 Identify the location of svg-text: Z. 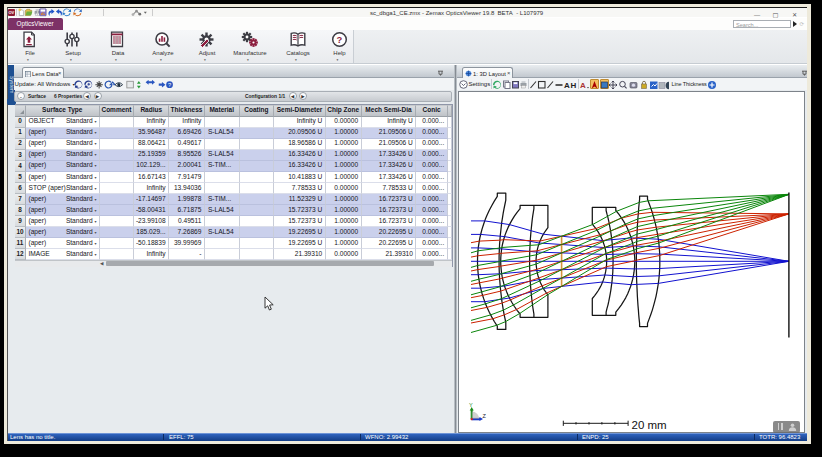
(484, 416).